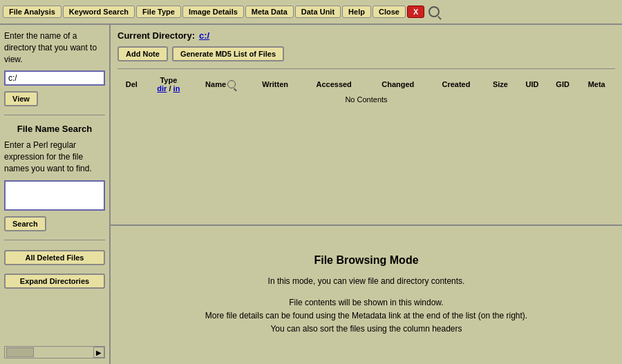 The height and width of the screenshot is (364, 622). What do you see at coordinates (213, 12) in the screenshot?
I see `menu-image-details: Image Details` at bounding box center [213, 12].